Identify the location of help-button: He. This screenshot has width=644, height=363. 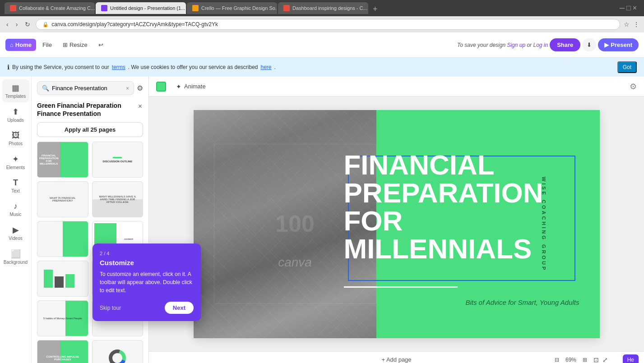
(631, 359).